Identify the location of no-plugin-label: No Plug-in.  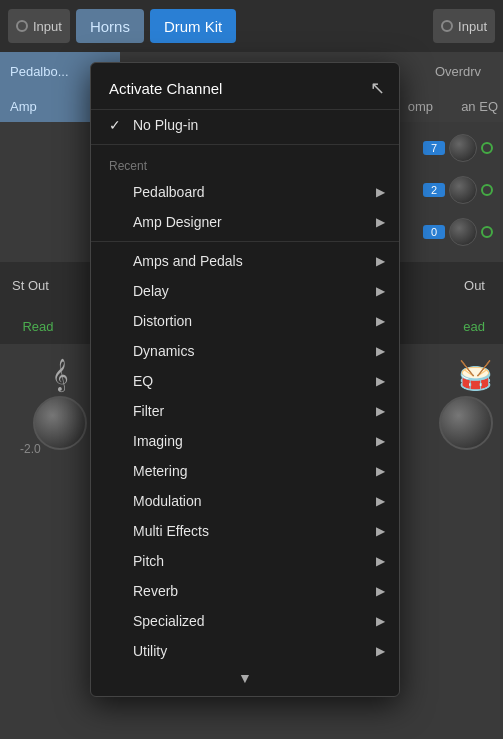
(259, 125).